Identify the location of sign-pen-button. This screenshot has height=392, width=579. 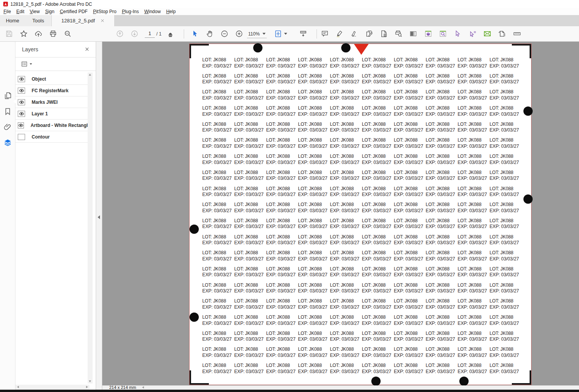
(354, 34).